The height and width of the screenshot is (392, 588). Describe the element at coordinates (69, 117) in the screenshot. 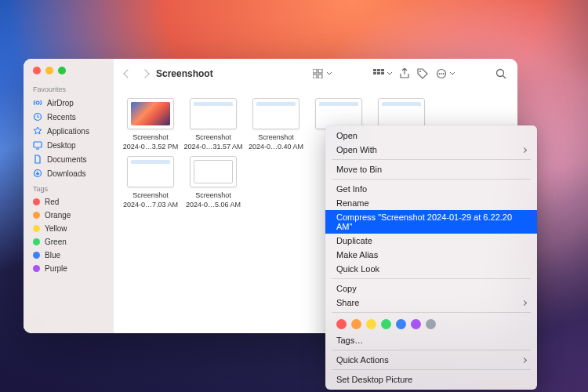

I see `sidebar-item-clock: Recents` at that location.